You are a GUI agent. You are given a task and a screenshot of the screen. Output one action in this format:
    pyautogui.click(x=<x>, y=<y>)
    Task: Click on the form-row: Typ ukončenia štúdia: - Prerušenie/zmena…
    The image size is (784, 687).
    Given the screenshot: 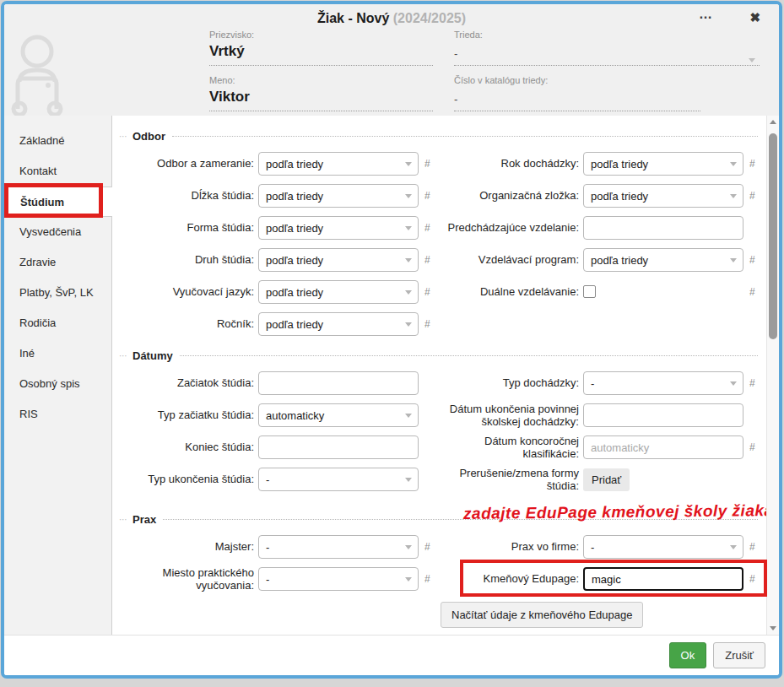 What is the action you would take?
    pyautogui.click(x=439, y=479)
    